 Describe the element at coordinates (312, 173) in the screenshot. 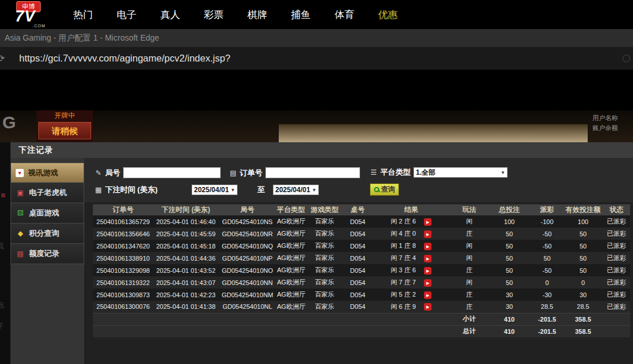

I see `order-input` at that location.